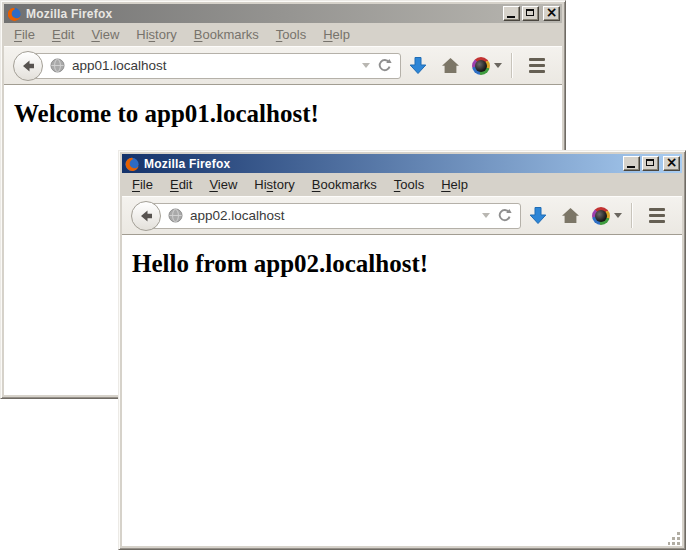 This screenshot has height=551, width=688. What do you see at coordinates (288, 114) in the screenshot?
I see `page-heading: Welcome to app01.localhost!` at bounding box center [288, 114].